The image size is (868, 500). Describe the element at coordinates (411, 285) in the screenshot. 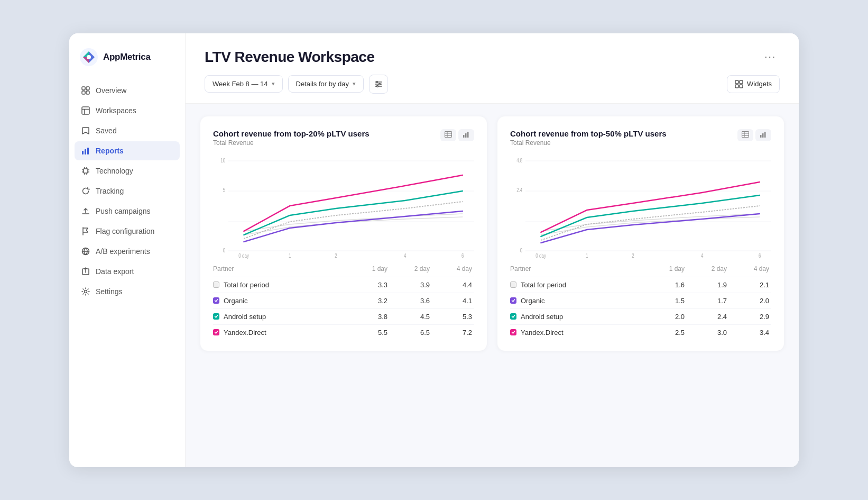

I see `val-2: 3.9` at that location.